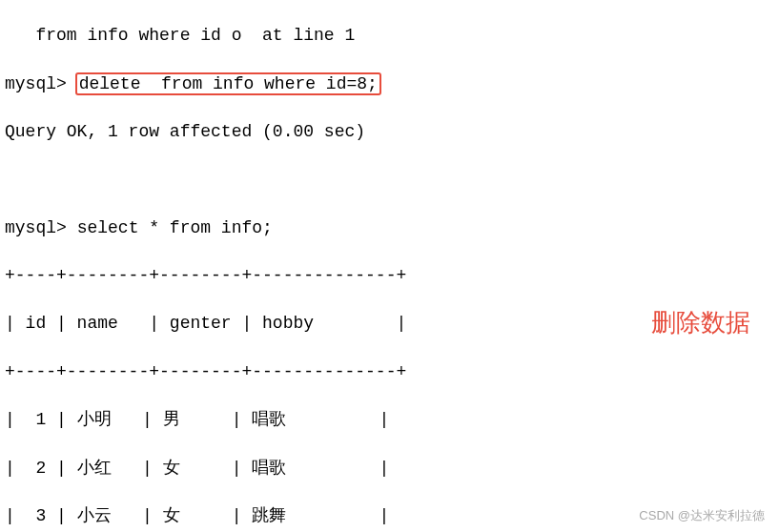  I want to click on table-row: | 1 | 小明 | 男 | 唱歌 |, so click(389, 419).